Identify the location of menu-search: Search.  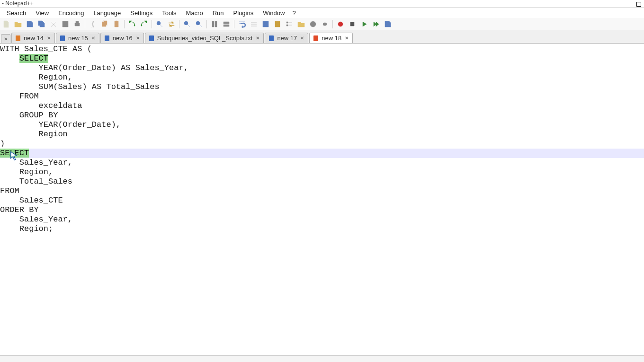
(16, 13).